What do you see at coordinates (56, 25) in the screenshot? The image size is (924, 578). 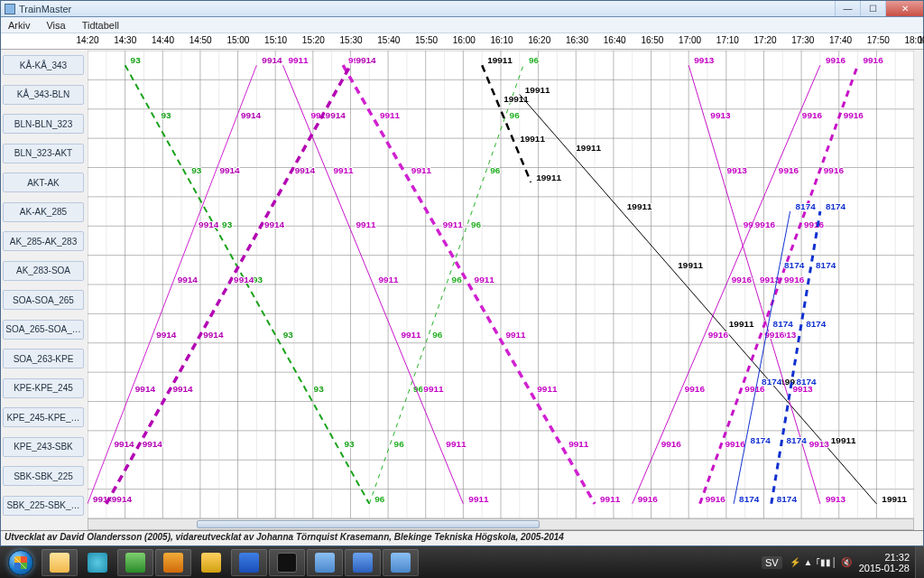 I see `menu-visa: Visa` at bounding box center [56, 25].